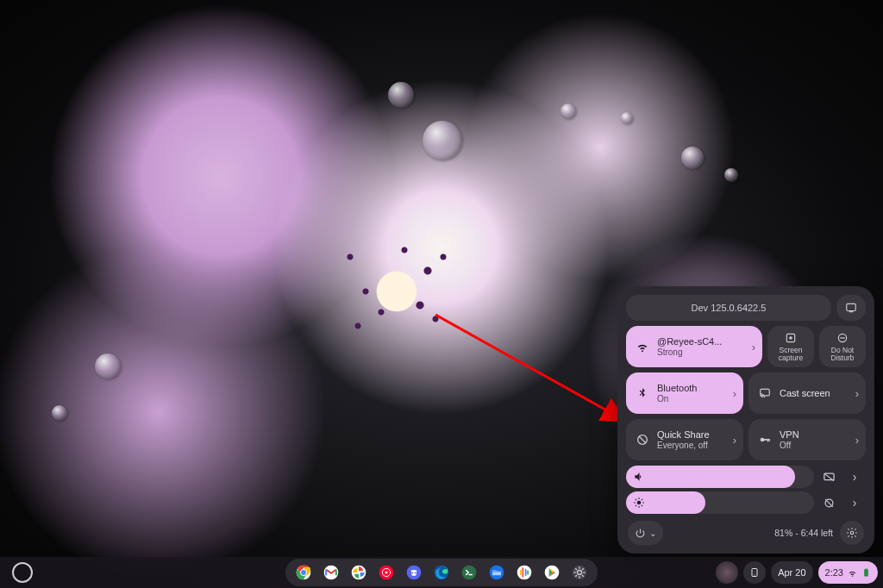 This screenshot has height=588, width=883. I want to click on night-light-button, so click(829, 503).